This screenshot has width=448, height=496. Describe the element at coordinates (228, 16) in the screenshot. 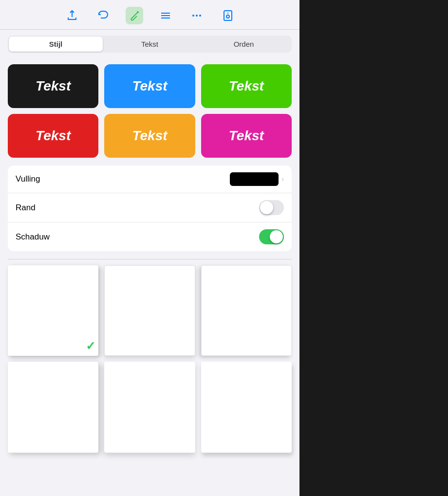

I see `document-settings-icon` at that location.